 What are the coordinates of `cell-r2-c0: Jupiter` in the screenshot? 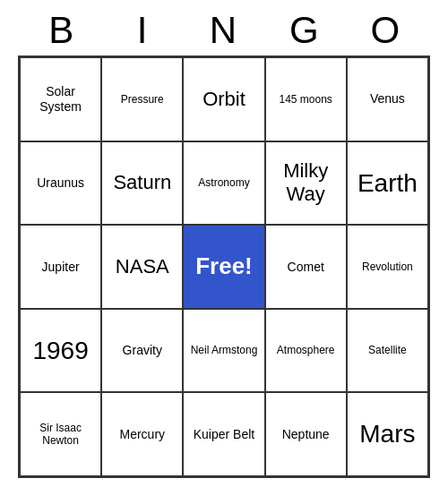 It's located at (61, 267).